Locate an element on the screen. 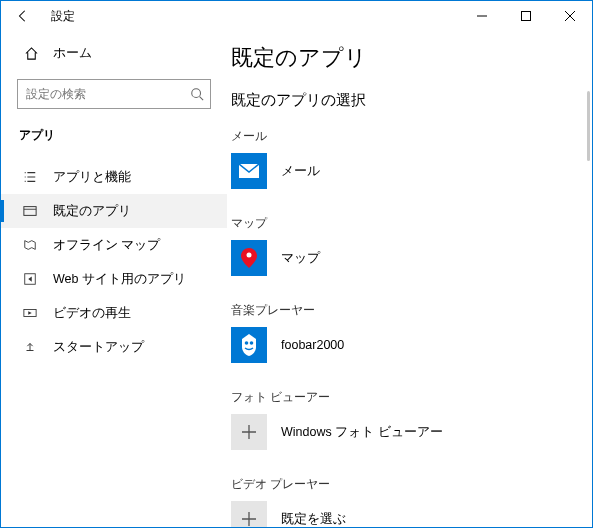  page-subheading: 既定のアプリの選択 is located at coordinates (404, 100).